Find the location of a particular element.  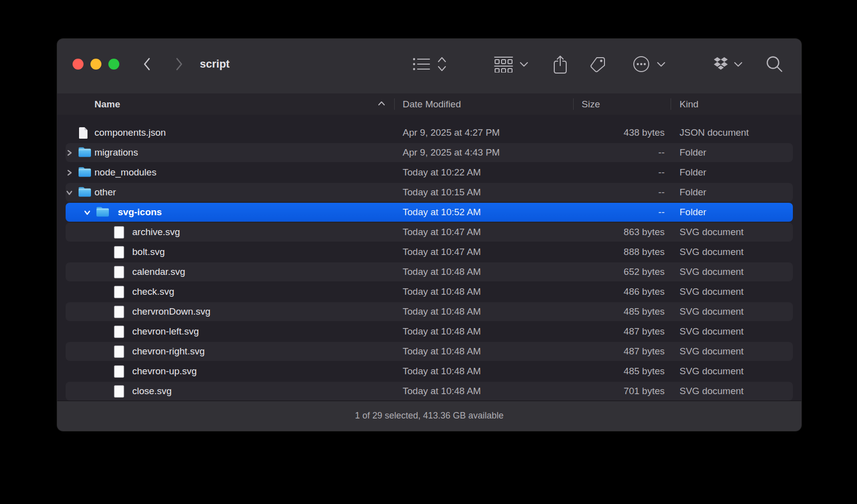

file-name: close.svg is located at coordinates (152, 391).